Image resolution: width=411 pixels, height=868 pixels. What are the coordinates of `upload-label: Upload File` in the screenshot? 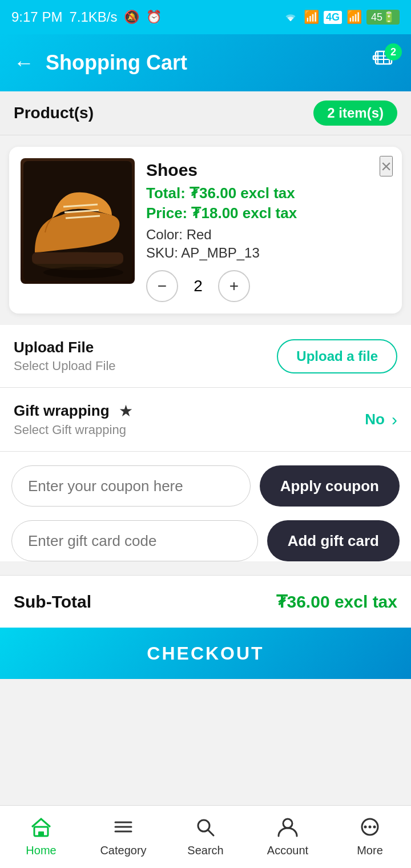 It's located at (65, 347).